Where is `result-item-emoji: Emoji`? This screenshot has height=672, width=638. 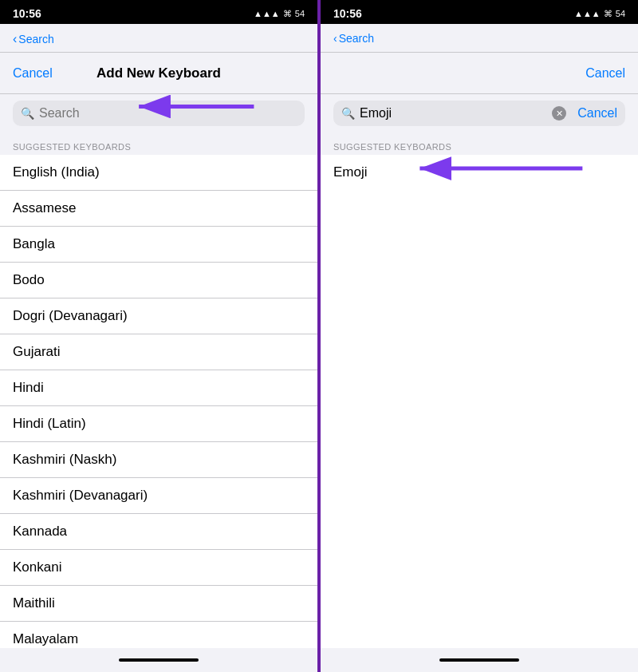
result-item-emoji: Emoji is located at coordinates (479, 172).